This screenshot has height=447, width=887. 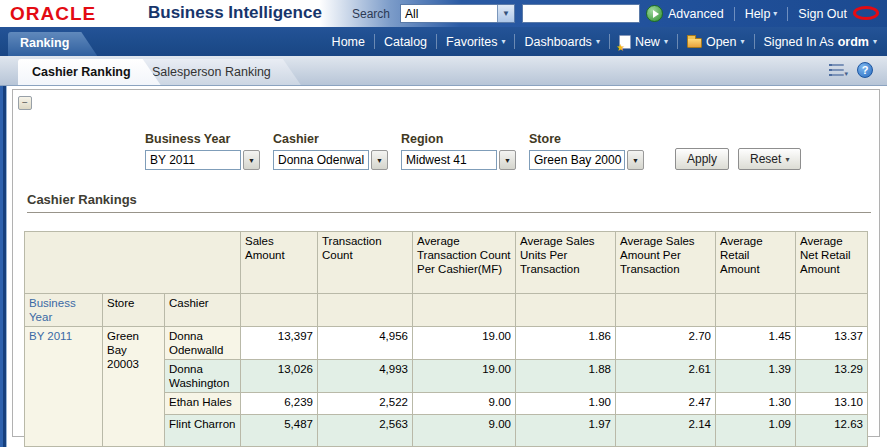 I want to click on column-header: Average Retail Amount, so click(x=756, y=263).